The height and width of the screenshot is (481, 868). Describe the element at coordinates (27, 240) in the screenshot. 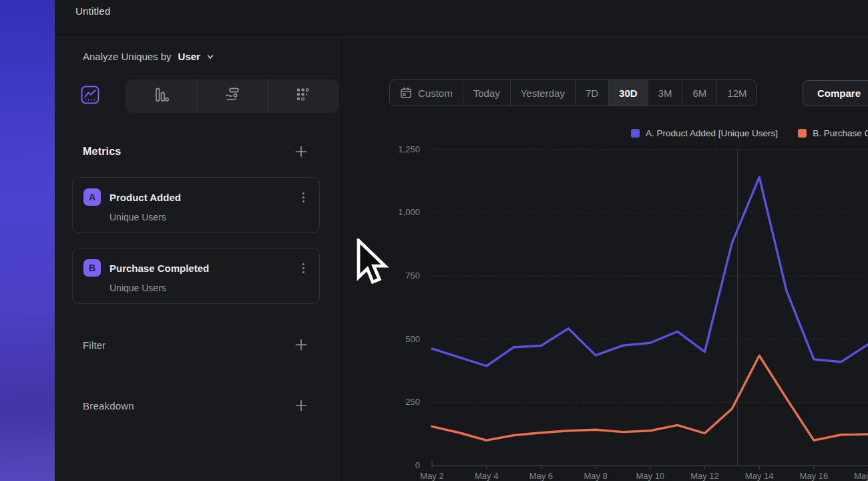

I see `background-gradient` at that location.